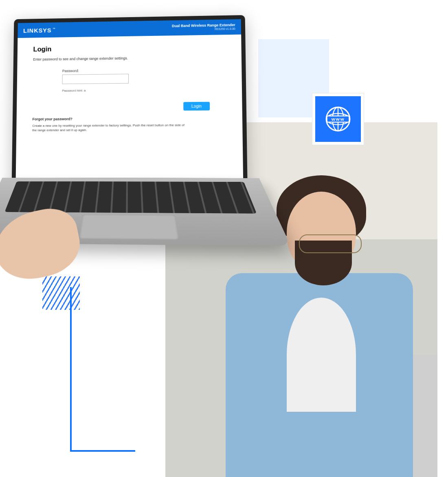 Image resolution: width=448 pixels, height=477 pixels. I want to click on password-hint-label: Password hint:, so click(72, 91).